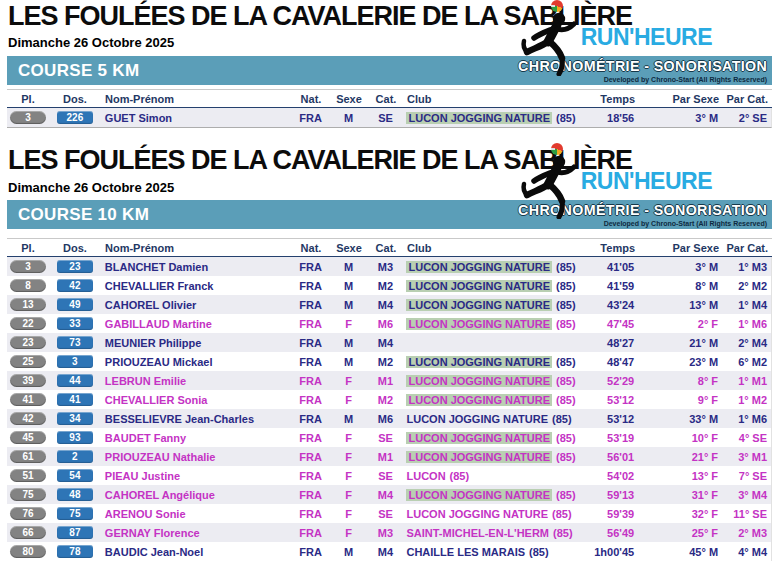  What do you see at coordinates (746, 552) in the screenshot?
I see `rank-by-cat-cell: 4° M4` at bounding box center [746, 552].